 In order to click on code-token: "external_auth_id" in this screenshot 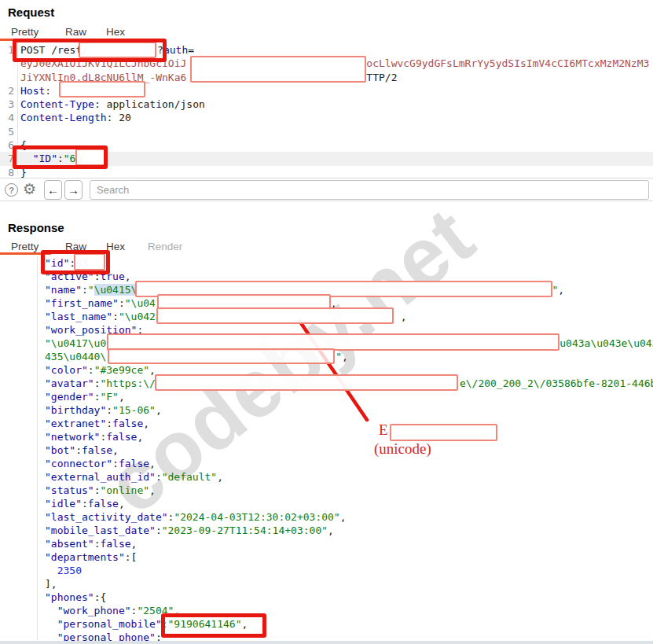, I will do `click(101, 477)`.